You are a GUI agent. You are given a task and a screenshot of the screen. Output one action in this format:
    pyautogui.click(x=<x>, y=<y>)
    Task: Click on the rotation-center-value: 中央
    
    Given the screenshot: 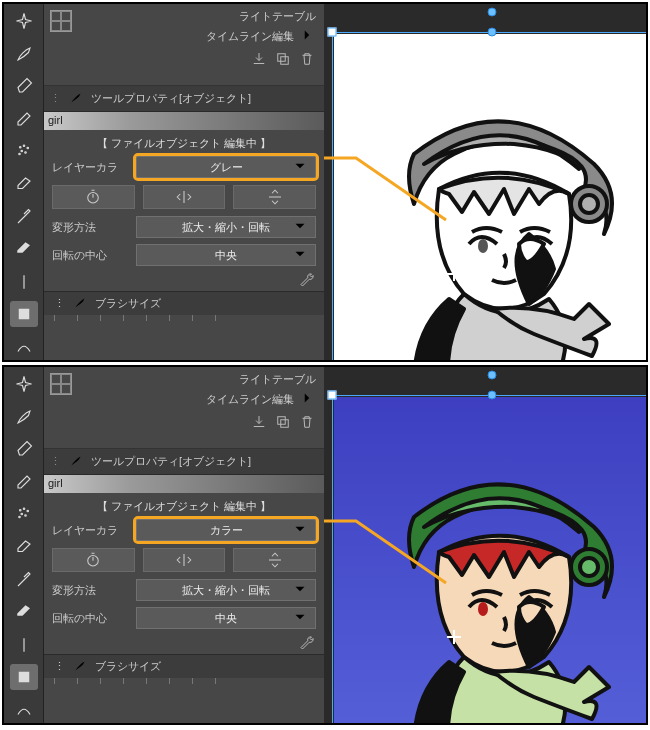 What is the action you would take?
    pyautogui.click(x=226, y=256)
    